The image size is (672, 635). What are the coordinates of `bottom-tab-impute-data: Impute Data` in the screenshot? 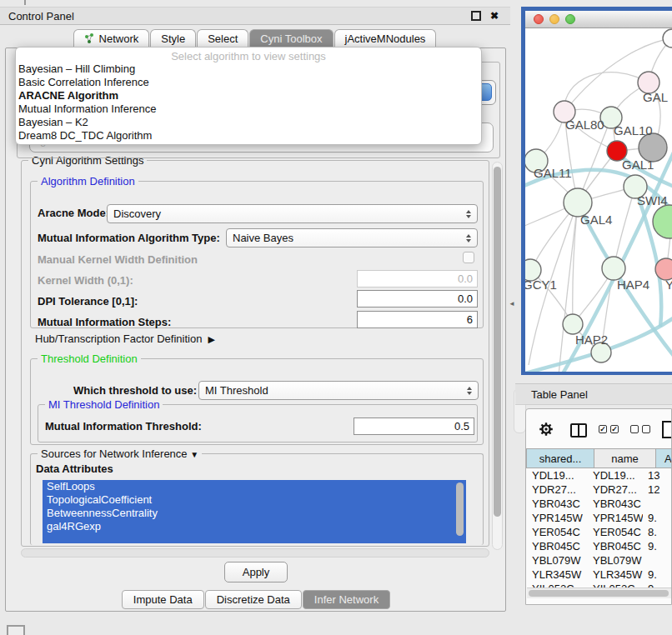 It's located at (163, 600).